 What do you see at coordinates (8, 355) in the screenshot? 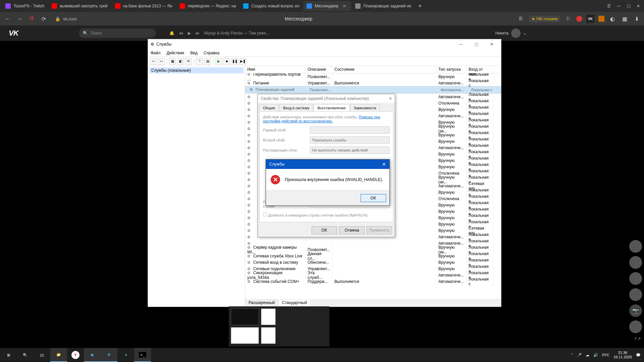
I see `start-button: ⊞` at bounding box center [8, 355].